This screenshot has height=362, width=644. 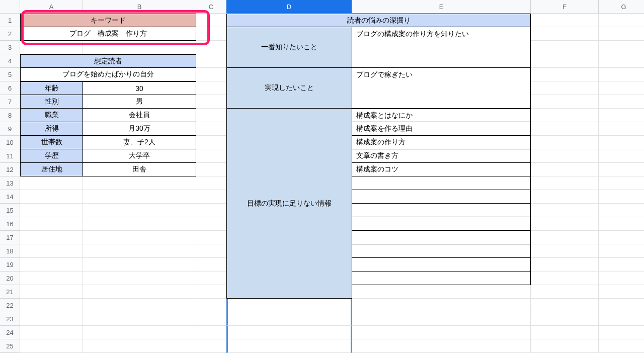 I want to click on cell-C23, so click(x=211, y=319).